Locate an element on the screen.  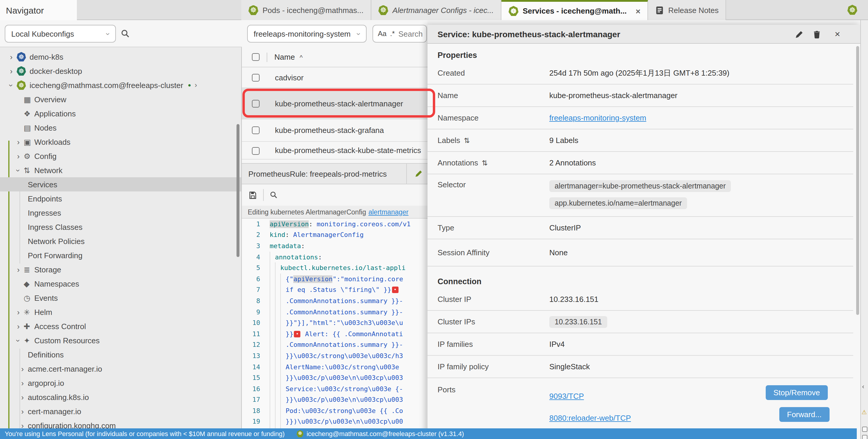
sidebar-item-storage: ›≣Storage is located at coordinates (121, 269).